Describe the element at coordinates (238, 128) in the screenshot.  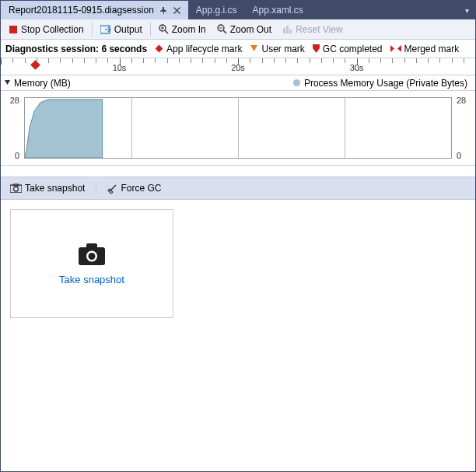
I see `area-fill` at that location.